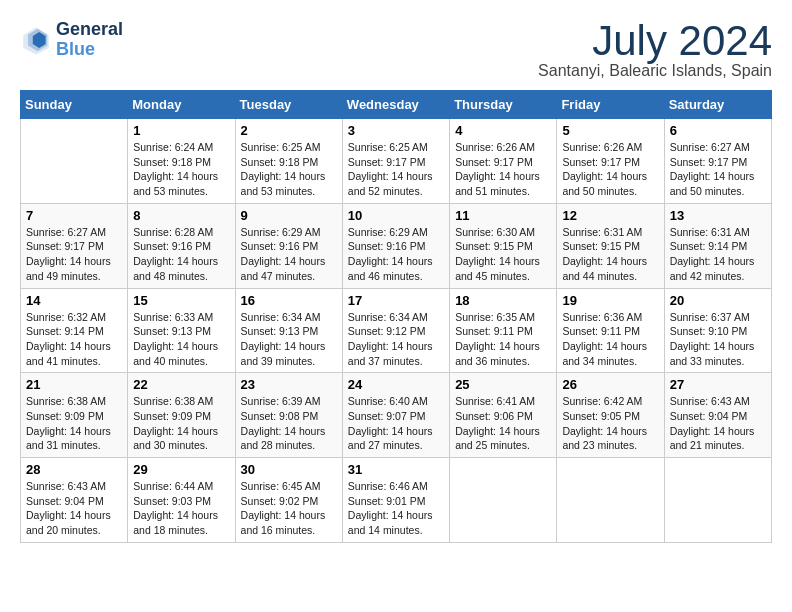 The height and width of the screenshot is (612, 792). I want to click on cell-info: Sunrise: 6:42 AMSunset: 9:05 PMDaylight:…, so click(610, 424).